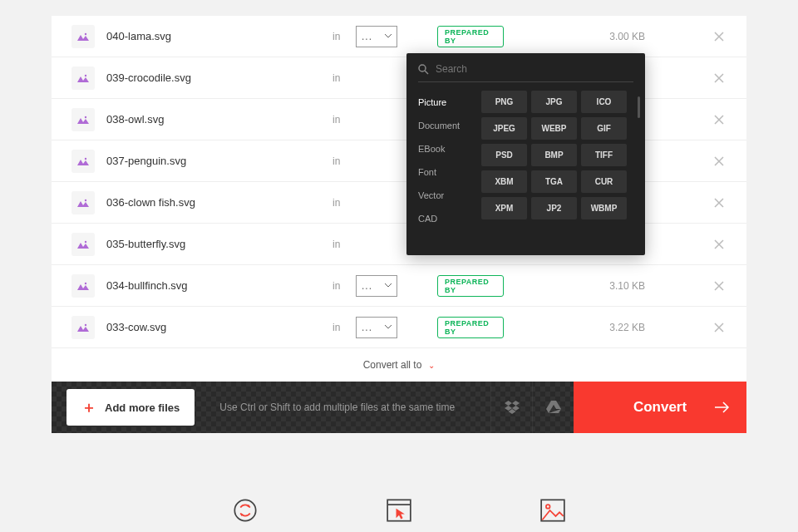  Describe the element at coordinates (660, 407) in the screenshot. I see `convert-button: Convert` at that location.